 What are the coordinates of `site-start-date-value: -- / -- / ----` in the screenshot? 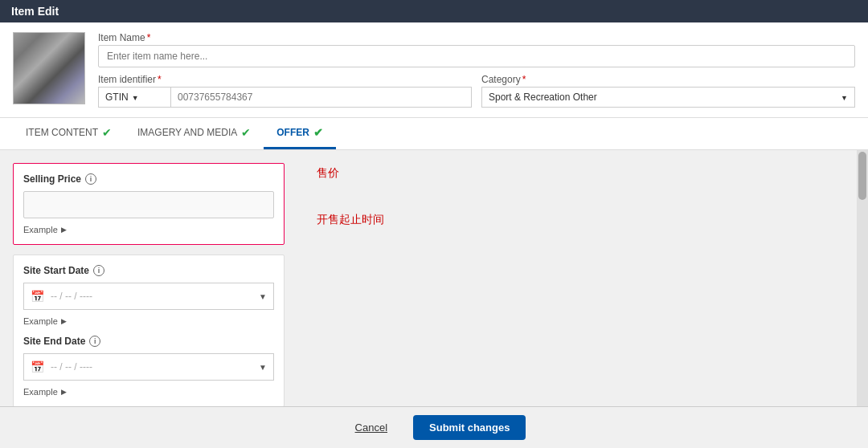 It's located at (151, 296).